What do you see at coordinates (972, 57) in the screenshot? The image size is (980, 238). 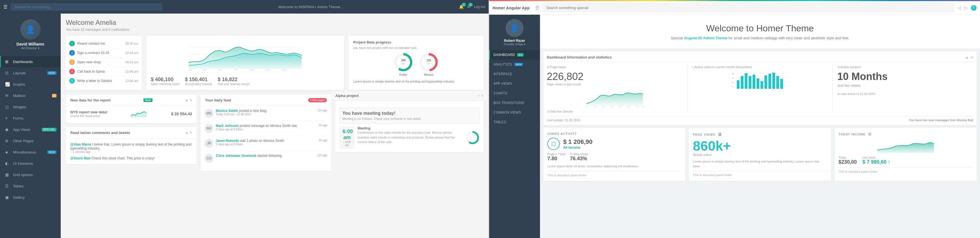 I see `homer-close-icon: ✕` at bounding box center [972, 57].